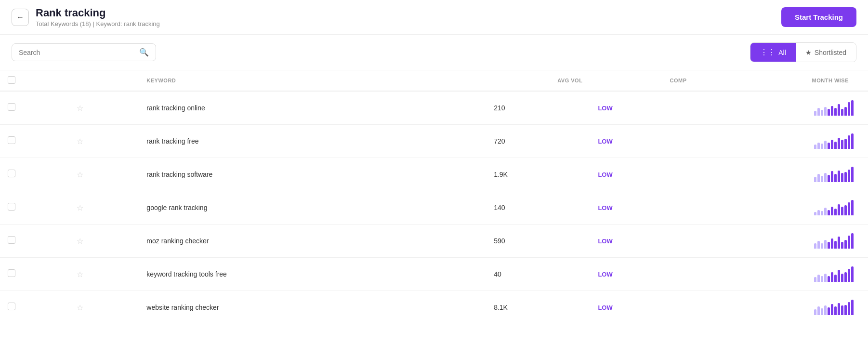  Describe the element at coordinates (98, 24) in the screenshot. I see `page-subtitle: Total Keywords (18) | Keyword: rank trac…` at that location.